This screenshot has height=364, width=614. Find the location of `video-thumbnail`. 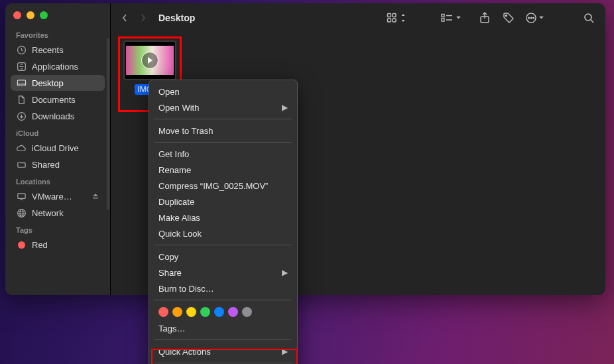

video-thumbnail is located at coordinates (150, 60).